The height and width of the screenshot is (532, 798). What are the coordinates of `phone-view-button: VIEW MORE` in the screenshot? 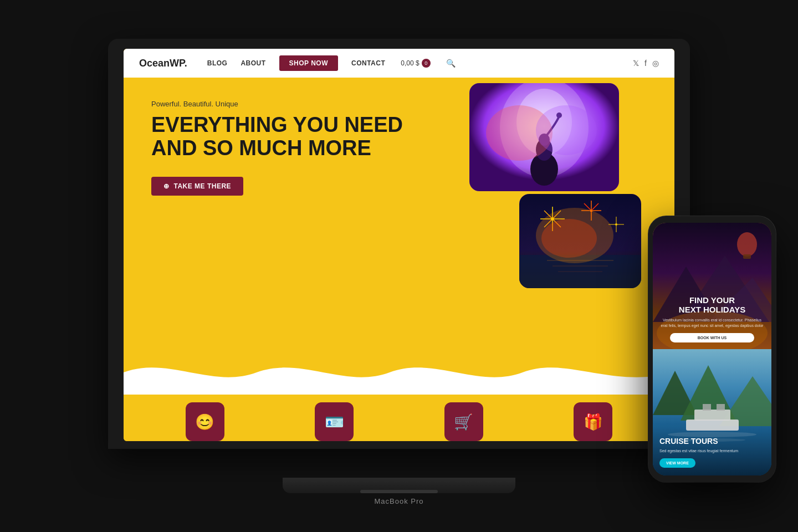 It's located at (677, 463).